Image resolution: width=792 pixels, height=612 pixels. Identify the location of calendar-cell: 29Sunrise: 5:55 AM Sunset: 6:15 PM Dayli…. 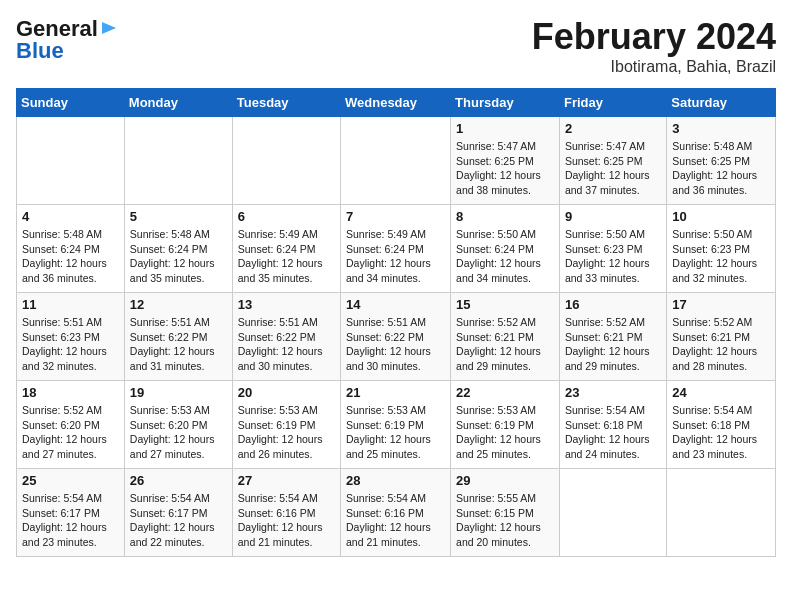
(506, 513).